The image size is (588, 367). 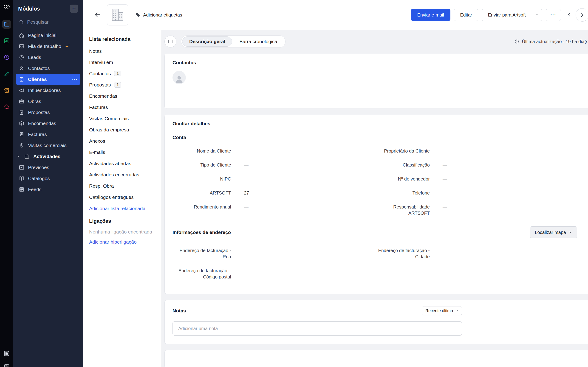 What do you see at coordinates (569, 15) in the screenshot?
I see `previous-record-button` at bounding box center [569, 15].